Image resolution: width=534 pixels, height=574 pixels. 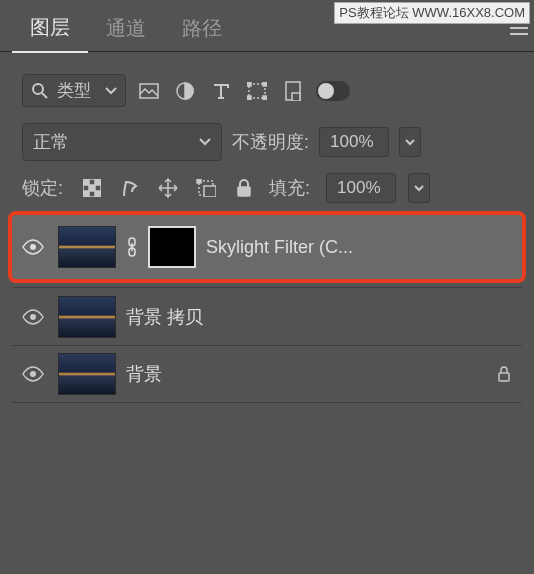 I want to click on lock-label: 锁定:, so click(x=42, y=188).